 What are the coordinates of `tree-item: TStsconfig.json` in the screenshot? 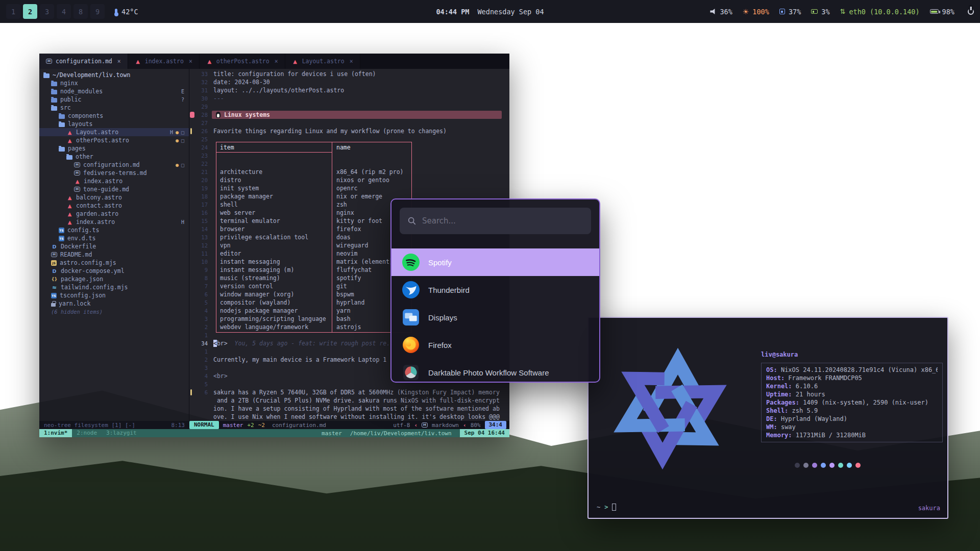 It's located at (114, 295).